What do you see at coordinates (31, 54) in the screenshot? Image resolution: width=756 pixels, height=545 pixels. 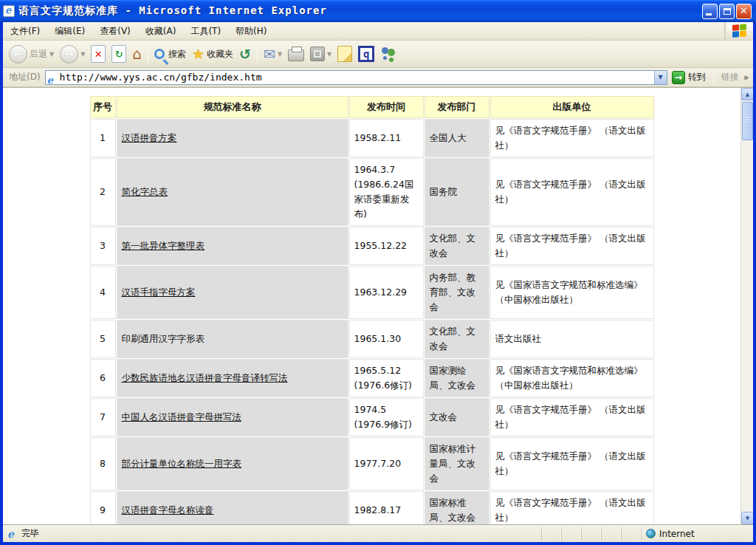 I see `back-button: ← 后退 ▼` at bounding box center [31, 54].